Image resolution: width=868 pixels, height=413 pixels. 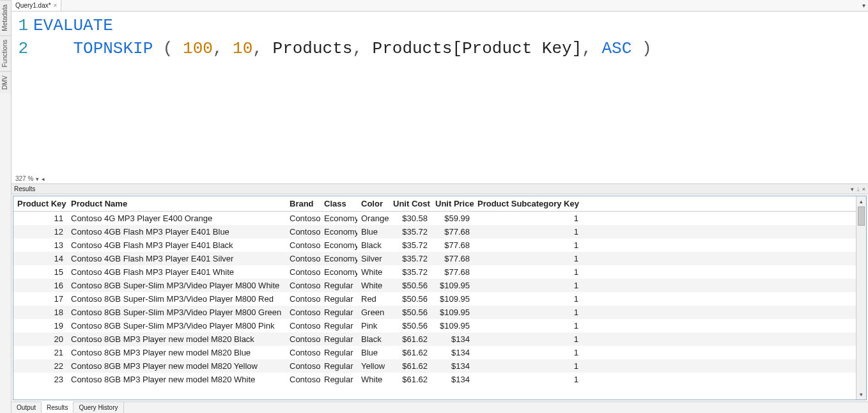 What do you see at coordinates (440, 312) in the screenshot?
I see `table-row: 18Contoso 8GB Super-Slim MP3/Video Playe…` at bounding box center [440, 312].